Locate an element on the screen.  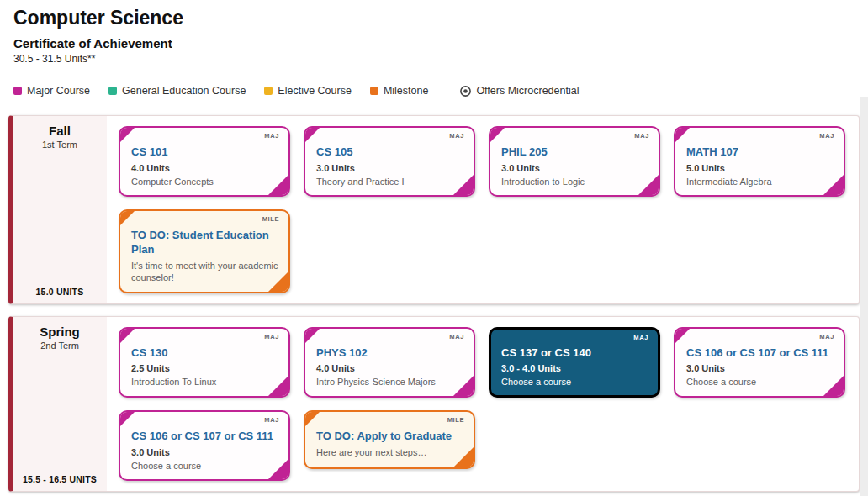
term-name: Spring is located at coordinates (60, 331).